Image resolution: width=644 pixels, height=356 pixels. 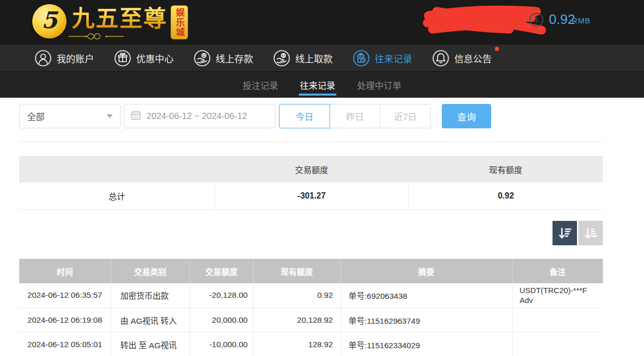 What do you see at coordinates (282, 58) in the screenshot?
I see `withdraw-hand-coin-icon: $` at bounding box center [282, 58].